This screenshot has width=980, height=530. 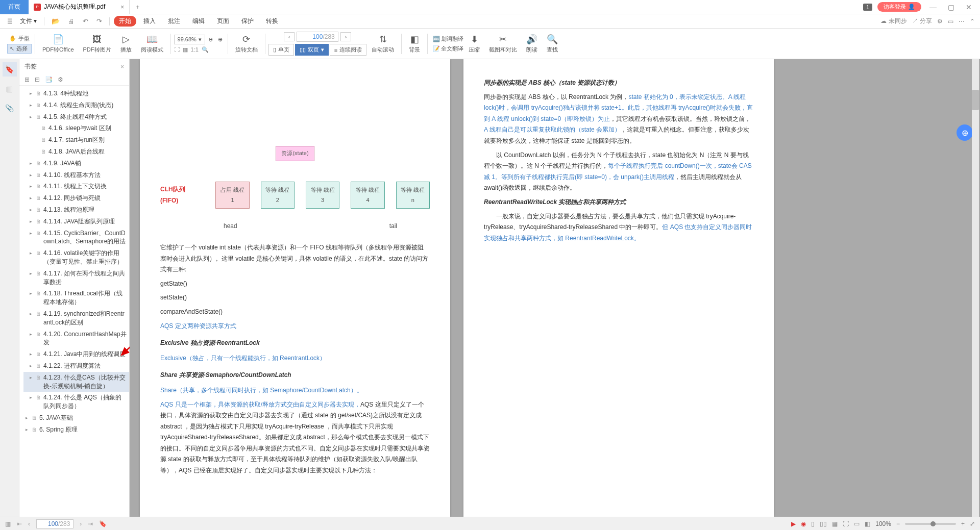 What do you see at coordinates (346, 37) in the screenshot?
I see `next-page-button: ›` at bounding box center [346, 37].